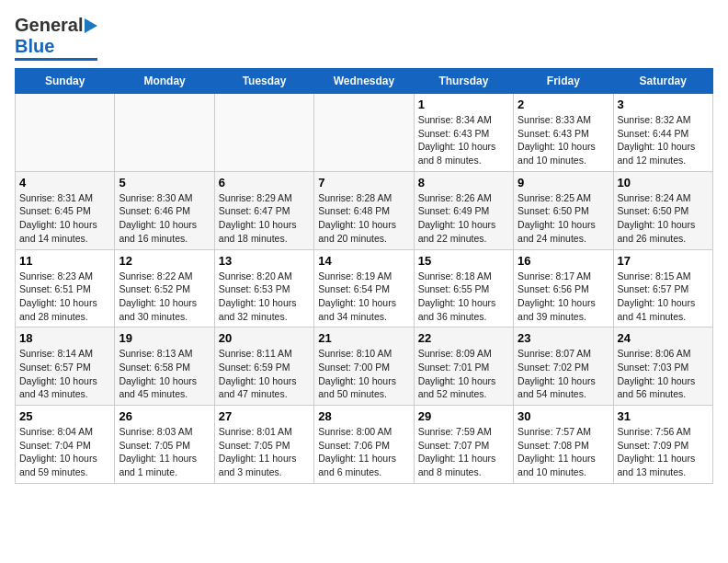 The width and height of the screenshot is (728, 563). What do you see at coordinates (664, 261) in the screenshot?
I see `day-number: 17` at bounding box center [664, 261].